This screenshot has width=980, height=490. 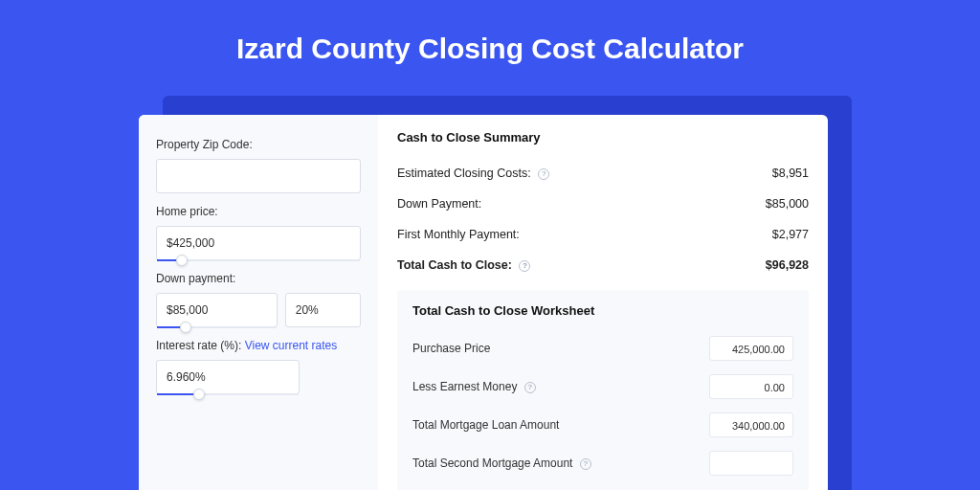 I want to click on worksheet-label: Less Earnest Money, so click(x=465, y=387).